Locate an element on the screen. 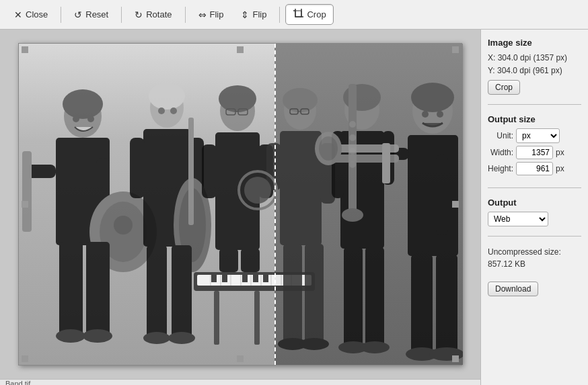 Image resolution: width=588 pixels, height=385 pixels. flip-v-button: ⇕ Flip is located at coordinates (254, 15).